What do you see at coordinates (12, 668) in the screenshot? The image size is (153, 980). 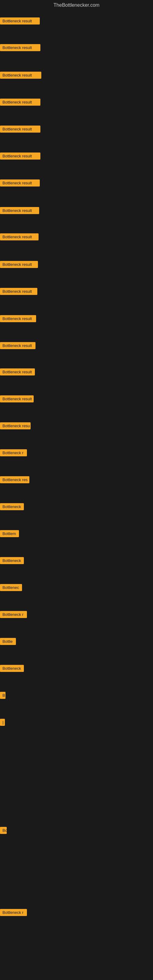 I see `bottleneck-item-24: Bottleneck` at bounding box center [12, 668].